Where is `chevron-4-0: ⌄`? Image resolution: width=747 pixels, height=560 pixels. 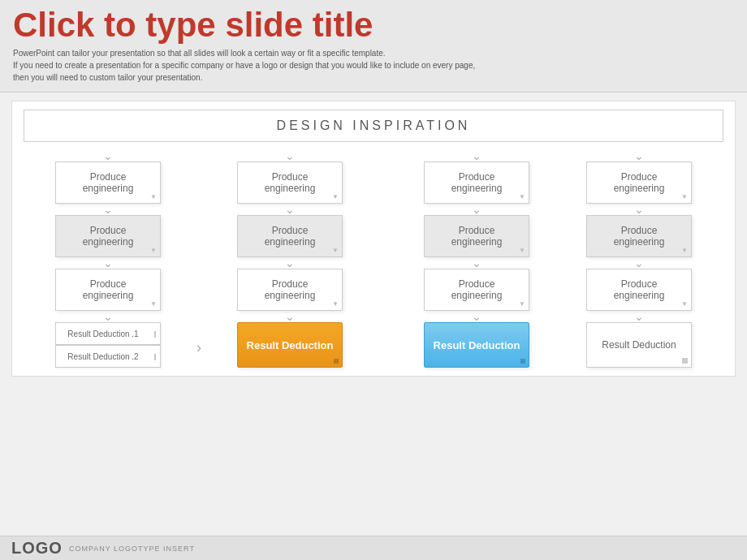 chevron-4-0: ⌄ is located at coordinates (639, 156).